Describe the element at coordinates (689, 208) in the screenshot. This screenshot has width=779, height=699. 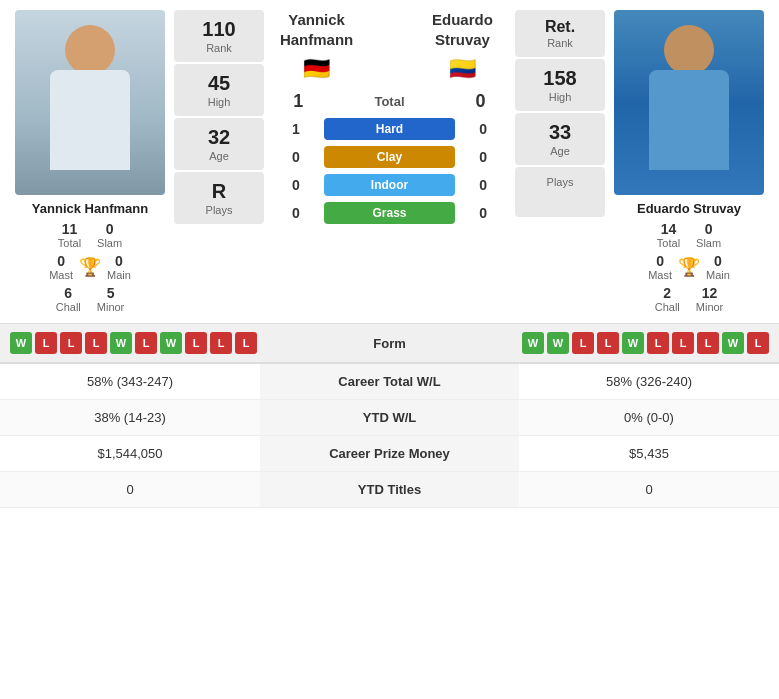
I see `right-player-name-below: Eduardo Struvay` at that location.